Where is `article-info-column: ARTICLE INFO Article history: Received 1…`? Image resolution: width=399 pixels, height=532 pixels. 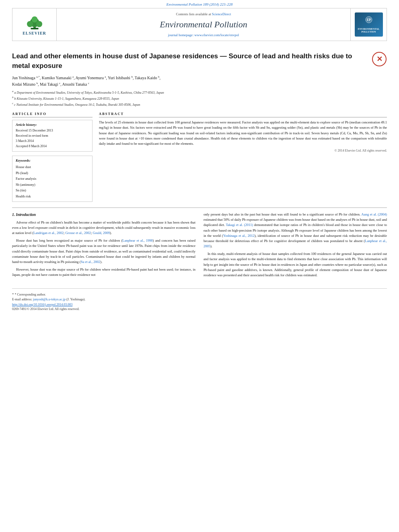 article-info-column: ARTICLE INFO Article history: Received 1… is located at coordinates (52, 157).